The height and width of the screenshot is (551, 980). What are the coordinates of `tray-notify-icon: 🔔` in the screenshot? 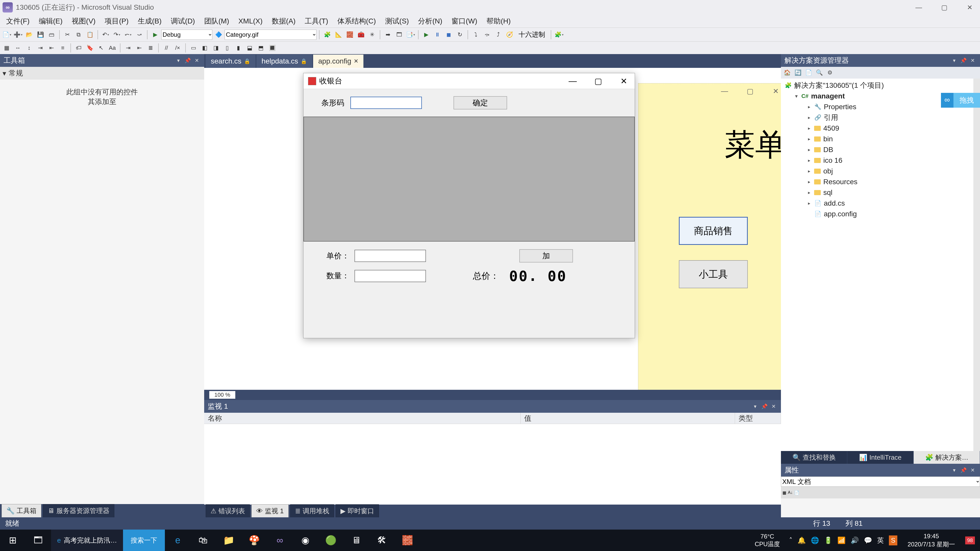 It's located at (802, 541).